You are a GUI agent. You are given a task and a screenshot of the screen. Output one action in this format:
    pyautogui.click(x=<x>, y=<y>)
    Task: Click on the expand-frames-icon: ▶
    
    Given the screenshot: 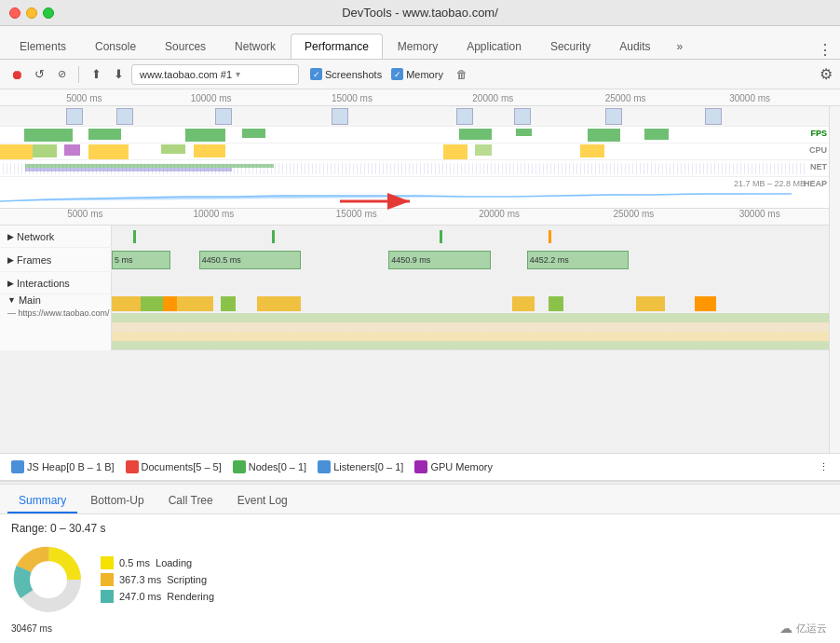 What is the action you would take?
    pyautogui.click(x=11, y=260)
    